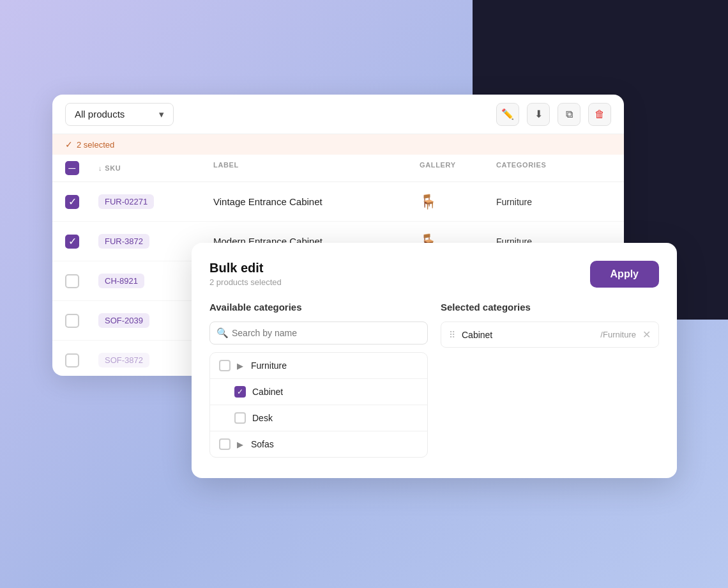  What do you see at coordinates (550, 380) in the screenshot?
I see `selected-categories-col: Selected categories ⠿ Cabinet /Furniture…` at bounding box center [550, 380].